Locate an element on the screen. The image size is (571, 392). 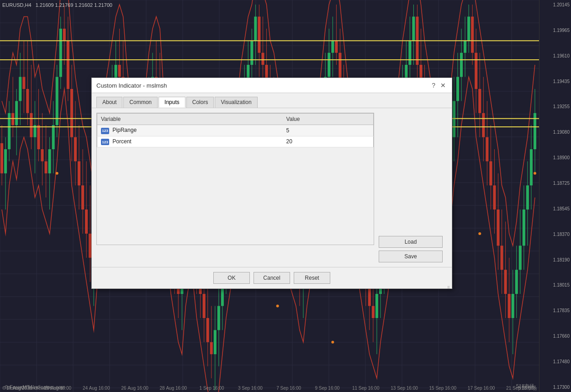
cancel-button: Cancel is located at coordinates (272, 278).